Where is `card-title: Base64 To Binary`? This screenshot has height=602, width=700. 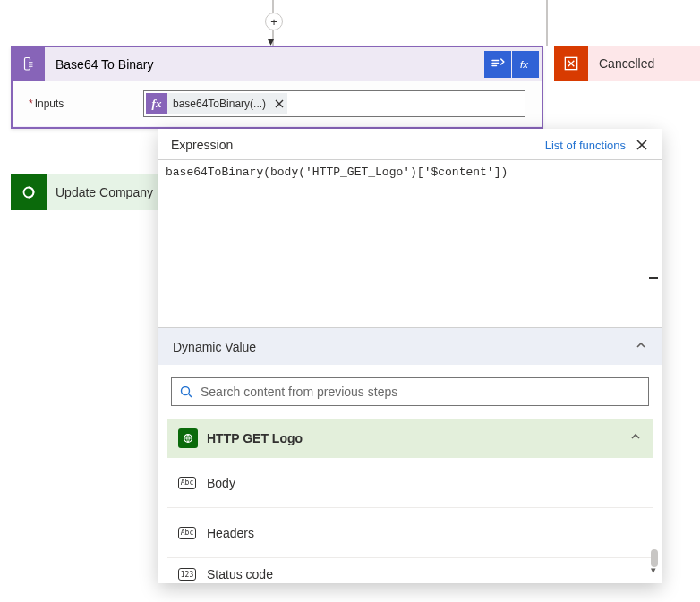
card-title: Base64 To Binary is located at coordinates (264, 64).